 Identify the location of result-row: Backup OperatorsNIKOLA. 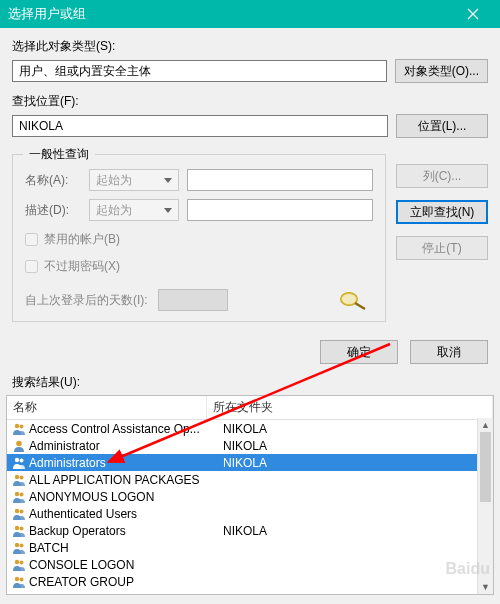
(250, 530).